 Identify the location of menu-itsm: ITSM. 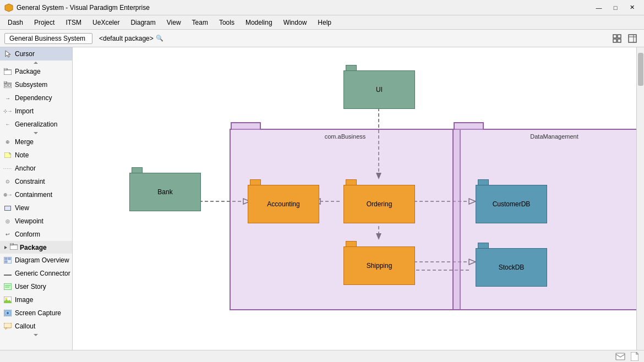
(74, 23).